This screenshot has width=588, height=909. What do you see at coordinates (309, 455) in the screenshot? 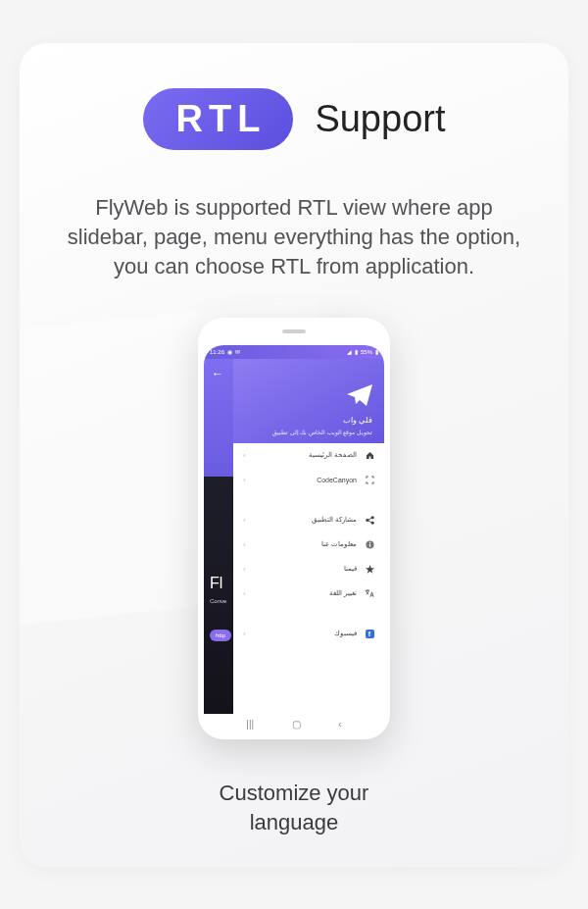
I see `menu-item-home: الصفحة الرئيسية ‹` at bounding box center [309, 455].